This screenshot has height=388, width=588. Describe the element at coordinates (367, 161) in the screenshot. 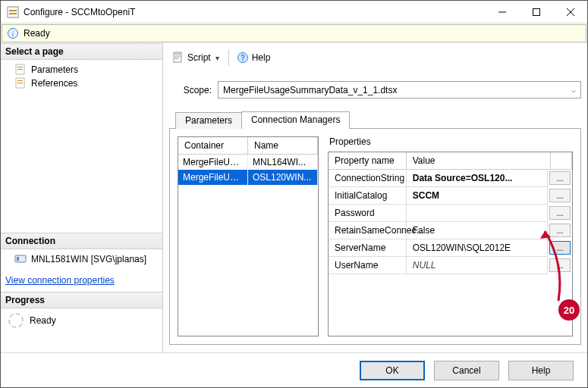

I see `col-property-name: Property name` at that location.